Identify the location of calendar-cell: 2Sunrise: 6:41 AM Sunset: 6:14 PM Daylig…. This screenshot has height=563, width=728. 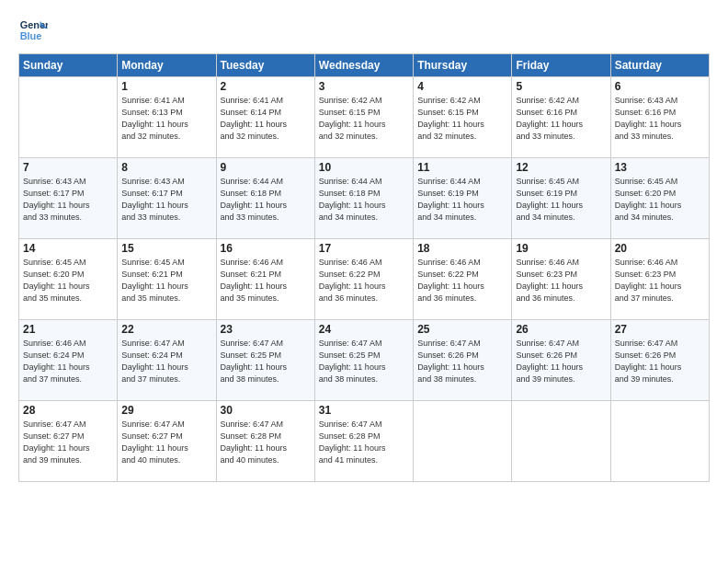
(265, 118).